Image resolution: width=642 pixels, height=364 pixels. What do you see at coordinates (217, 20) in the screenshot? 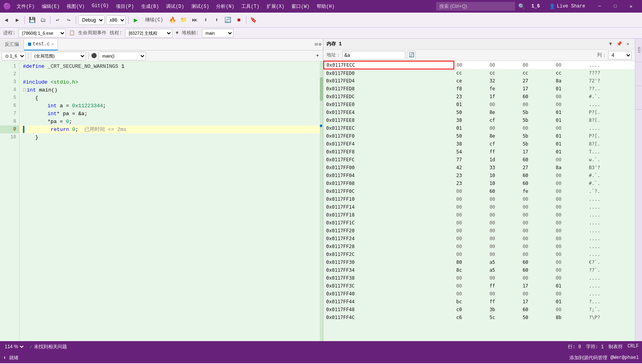
I see `step-out-btn: ⬆` at bounding box center [217, 20].